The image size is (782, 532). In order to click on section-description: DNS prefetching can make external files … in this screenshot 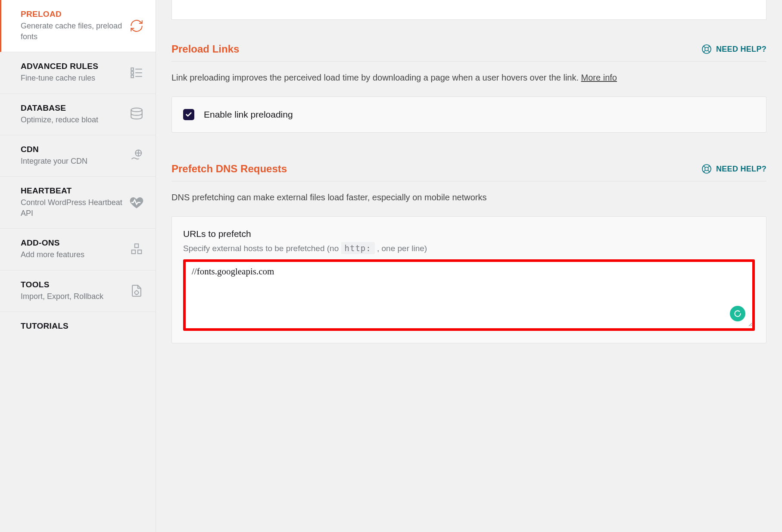, I will do `click(469, 197)`.